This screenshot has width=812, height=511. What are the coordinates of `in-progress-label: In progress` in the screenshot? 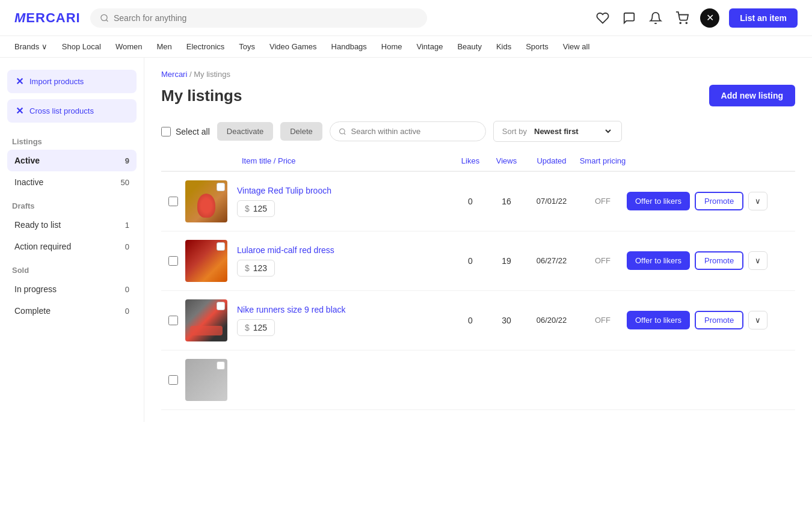 It's located at (35, 289).